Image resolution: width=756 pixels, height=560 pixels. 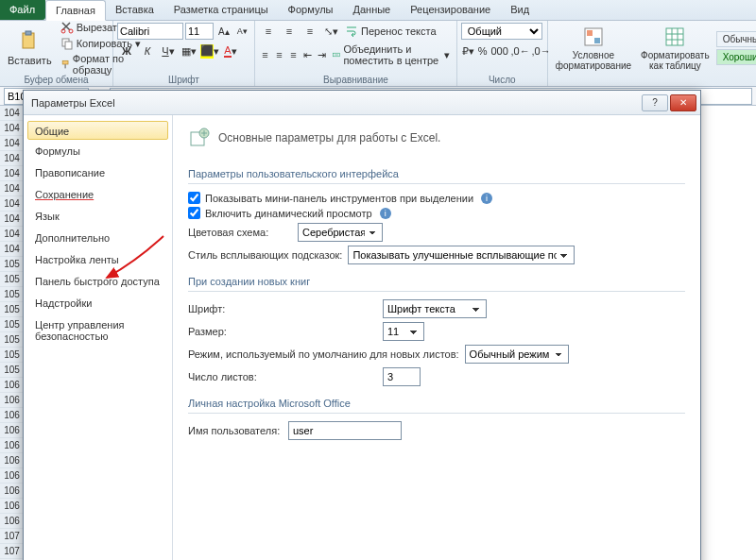 I want to click on group-number: Общий ₽▾ % 000 ,0← ,0→ Число, so click(x=503, y=53).